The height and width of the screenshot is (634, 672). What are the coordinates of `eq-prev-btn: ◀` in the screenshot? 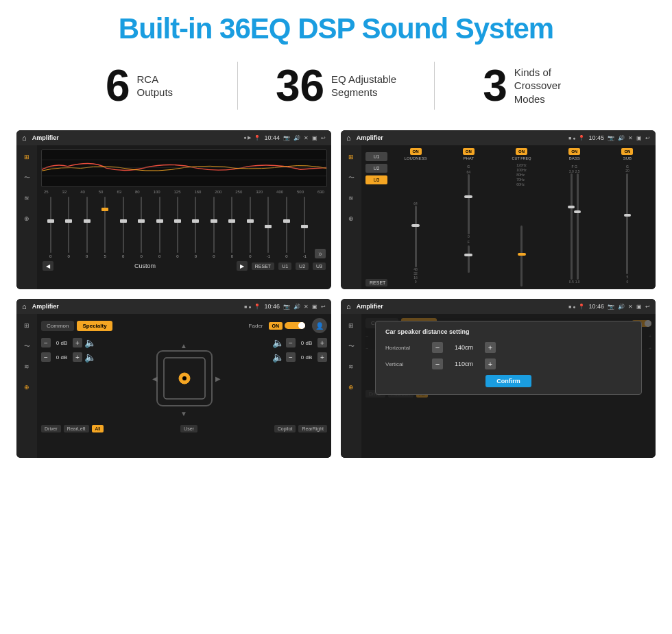 It's located at (48, 266).